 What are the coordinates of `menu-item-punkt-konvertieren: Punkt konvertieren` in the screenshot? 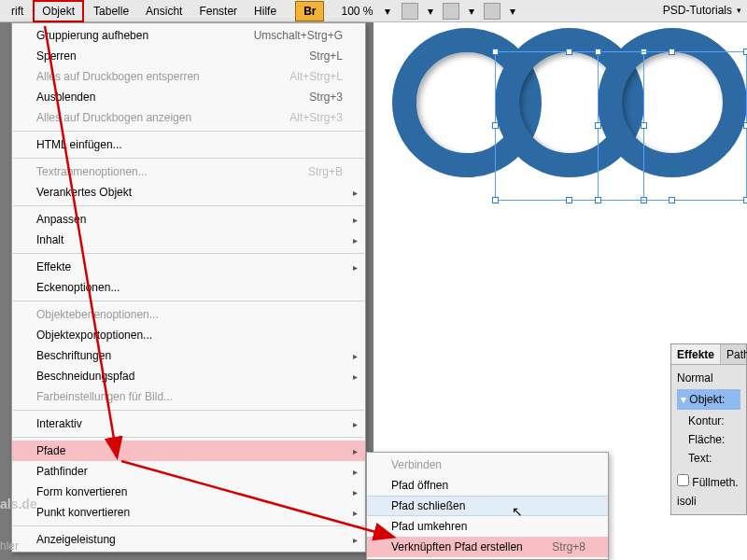 It's located at (189, 512).